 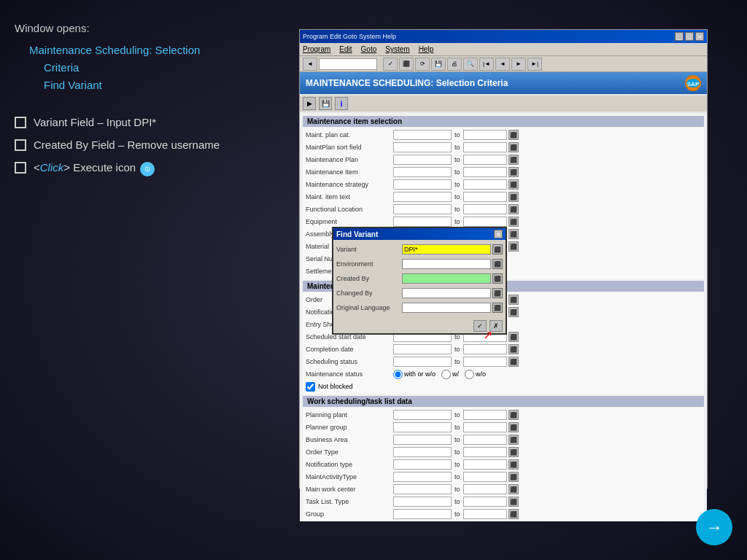 I want to click on input-notification-type-to, so click(x=485, y=464).